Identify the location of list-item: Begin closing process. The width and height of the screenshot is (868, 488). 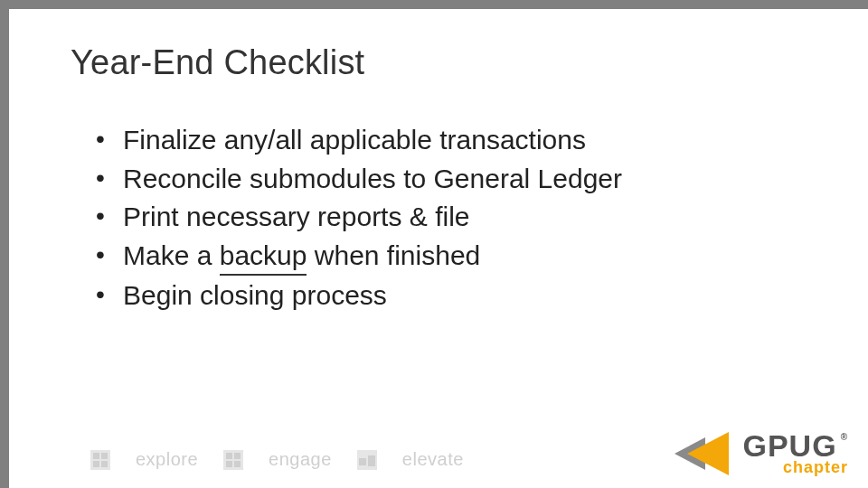
(434, 296).